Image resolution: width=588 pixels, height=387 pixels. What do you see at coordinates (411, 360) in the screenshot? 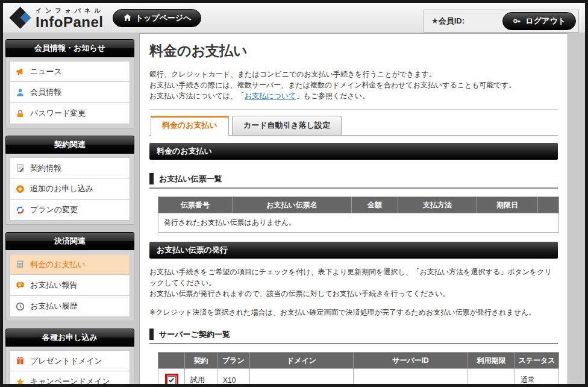
I see `col-server-id: サーバーID` at bounding box center [411, 360].